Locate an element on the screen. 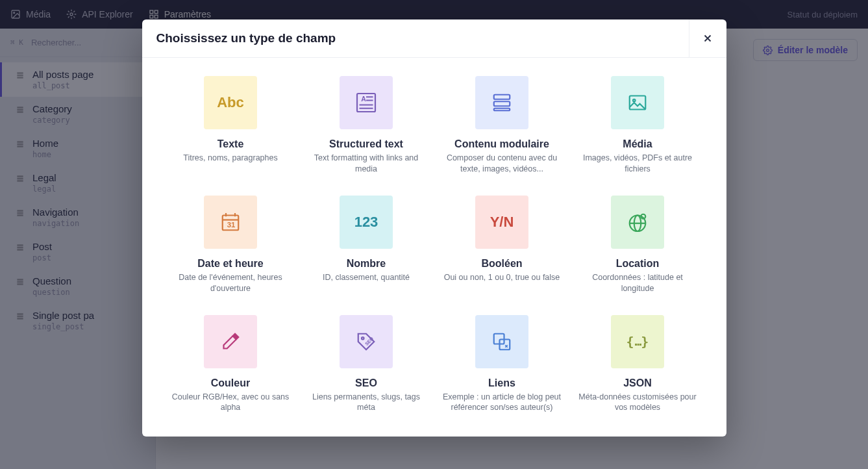 The width and height of the screenshot is (868, 469). field-desc: Exemple : un article de blog peut référe… is located at coordinates (502, 403).